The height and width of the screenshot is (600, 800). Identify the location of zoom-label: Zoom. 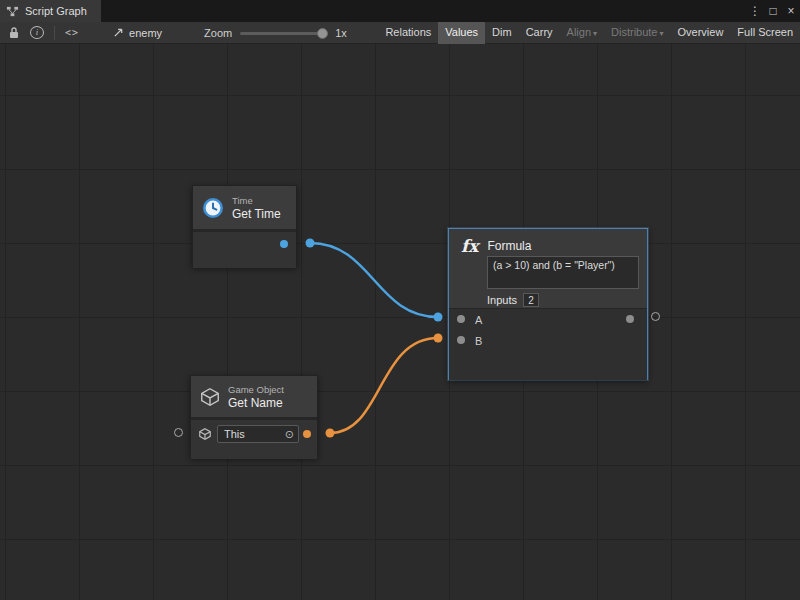
(218, 33).